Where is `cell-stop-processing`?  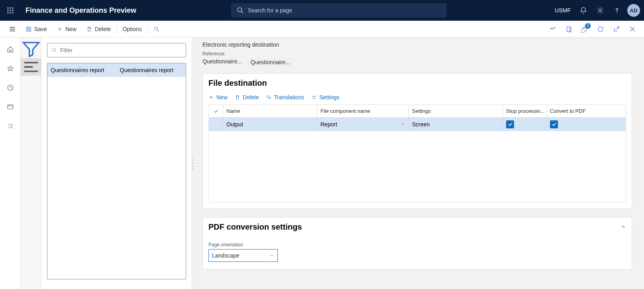
cell-stop-processing is located at coordinates (525, 124).